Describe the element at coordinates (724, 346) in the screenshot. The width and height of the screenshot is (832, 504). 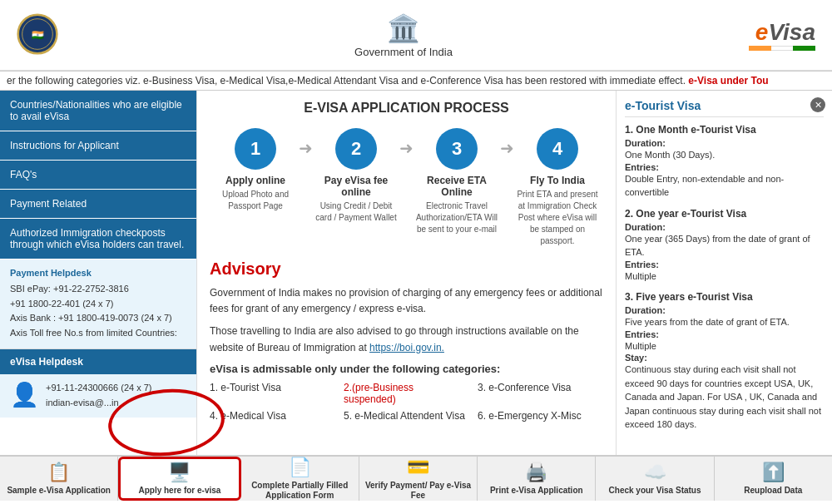
I see `vs-value-3-1: Multiple` at that location.